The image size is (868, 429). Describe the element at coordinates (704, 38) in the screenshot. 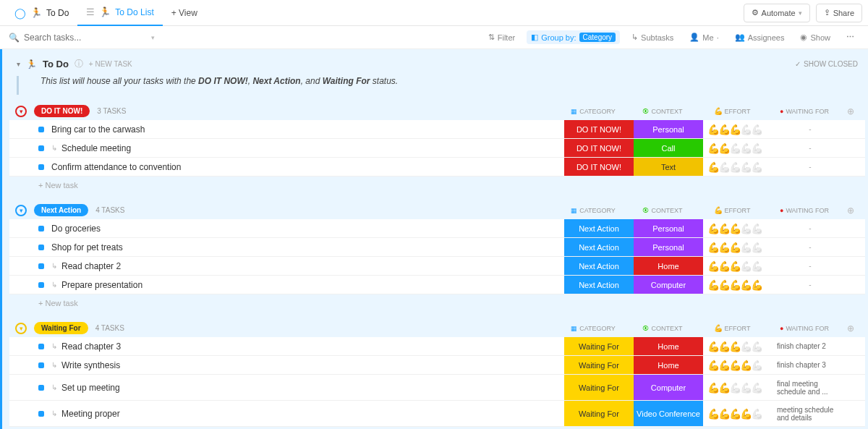

I see `me-button: 👤Me ·` at that location.